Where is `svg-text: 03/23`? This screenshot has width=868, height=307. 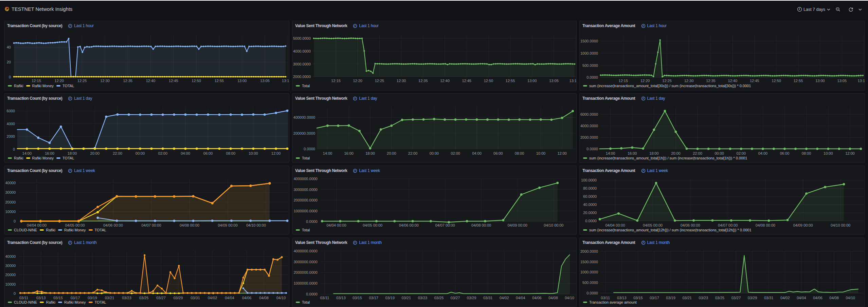 svg-text: 03/23 is located at coordinates (127, 298).